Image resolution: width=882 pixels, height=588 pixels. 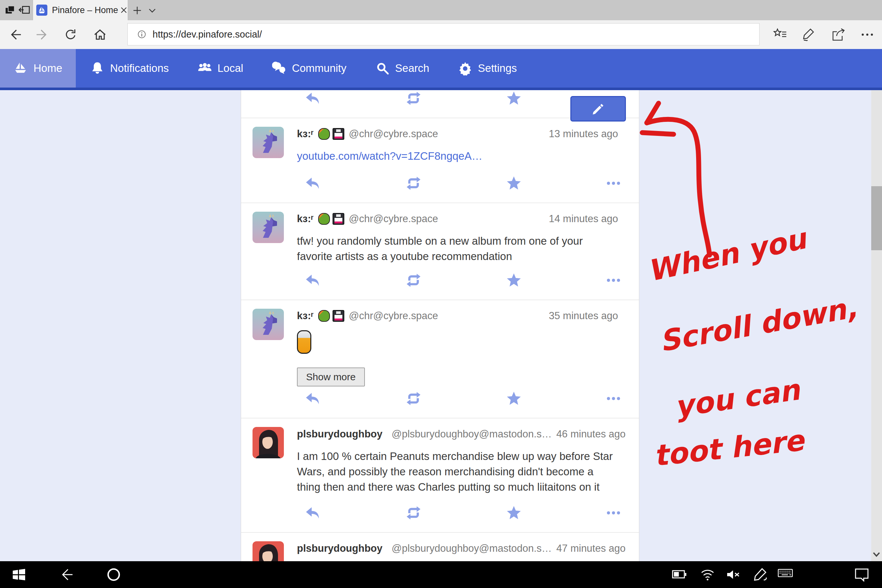 What do you see at coordinates (279, 68) in the screenshot?
I see `chat-bubbles-icon` at bounding box center [279, 68].